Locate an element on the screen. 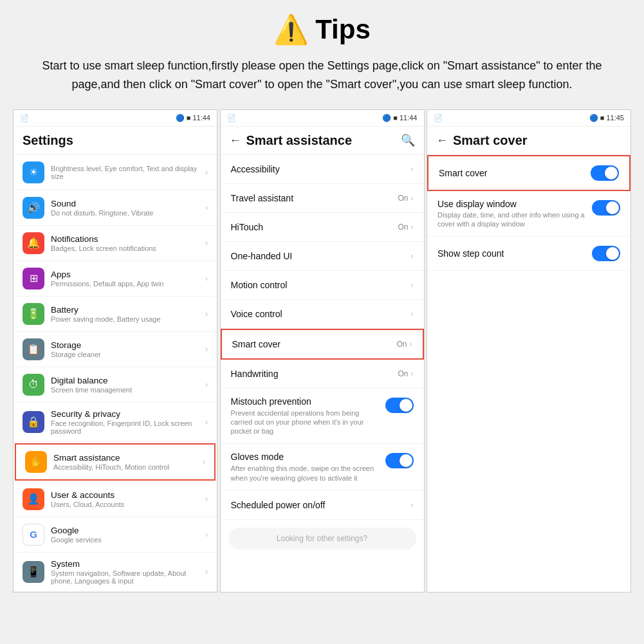  screen2-status-left: 📄 is located at coordinates (232, 118).